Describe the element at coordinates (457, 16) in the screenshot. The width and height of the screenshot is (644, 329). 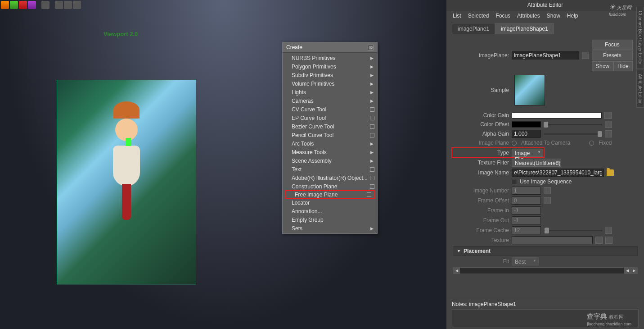
I see `menu-list: List` at that location.